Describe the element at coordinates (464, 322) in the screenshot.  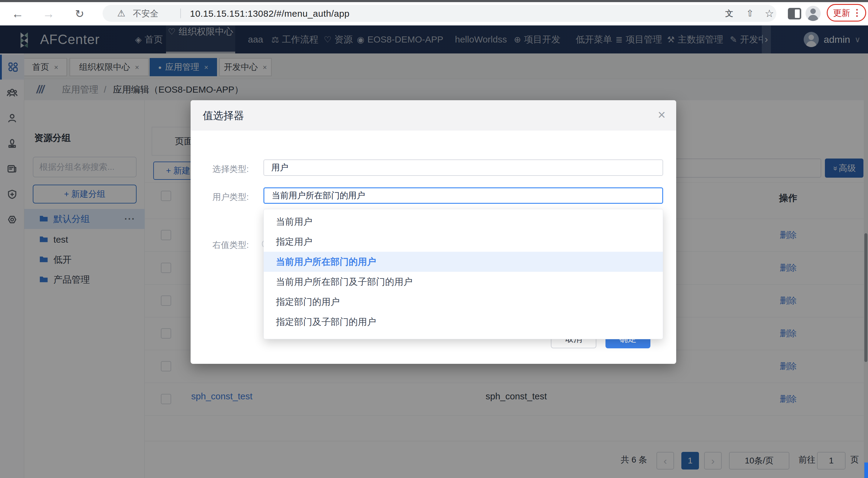
I see `dropdown-option: 指定部门及子部门的用户` at that location.